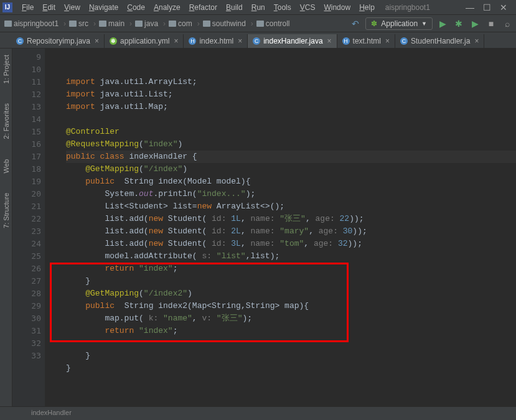 The image size is (516, 420). What do you see at coordinates (27, 356) in the screenshot?
I see `gutter-line: 33` at bounding box center [27, 356].